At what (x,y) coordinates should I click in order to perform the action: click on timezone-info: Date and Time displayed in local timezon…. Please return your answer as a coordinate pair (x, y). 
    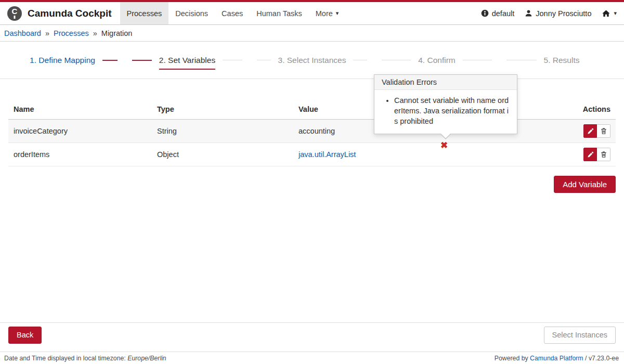
    Looking at the image, I should click on (85, 358).